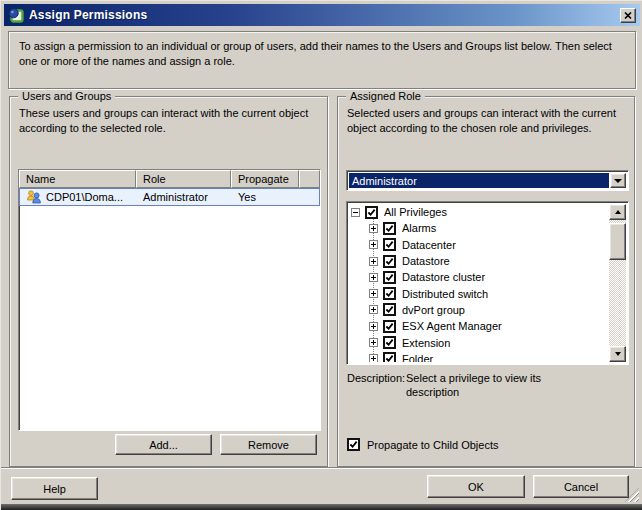  I want to click on scrollbar-thumb, so click(618, 242).